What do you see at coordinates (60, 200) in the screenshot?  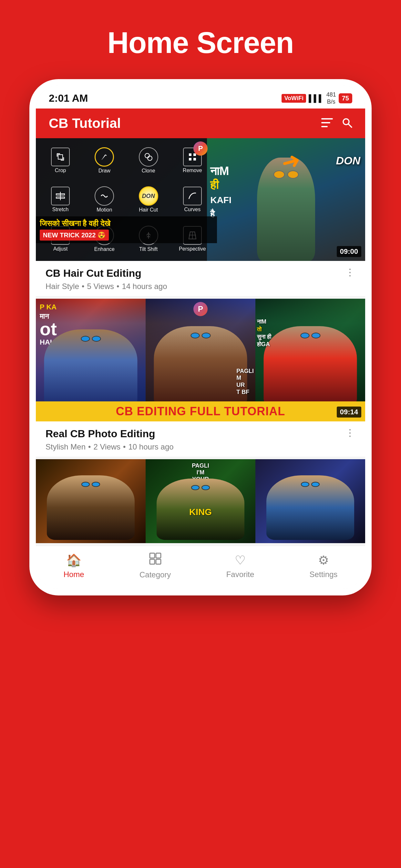 I see `tool-stretch: Stretch` at bounding box center [60, 200].